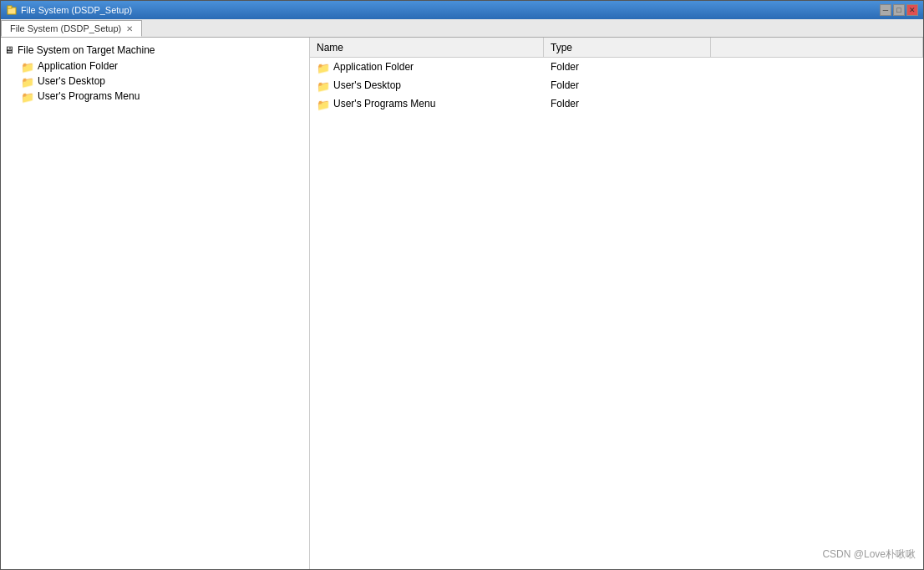 The height and width of the screenshot is (570, 924). I want to click on header-rest, so click(817, 47).